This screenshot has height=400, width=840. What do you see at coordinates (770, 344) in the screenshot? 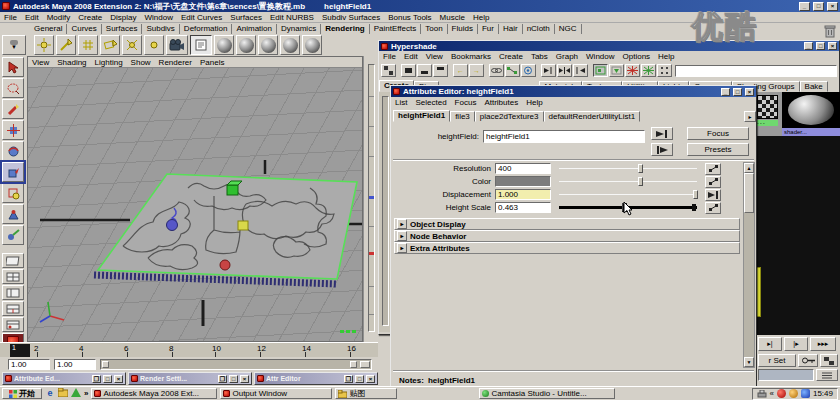
I see `step-forward-key-button: ▸|` at bounding box center [770, 344].